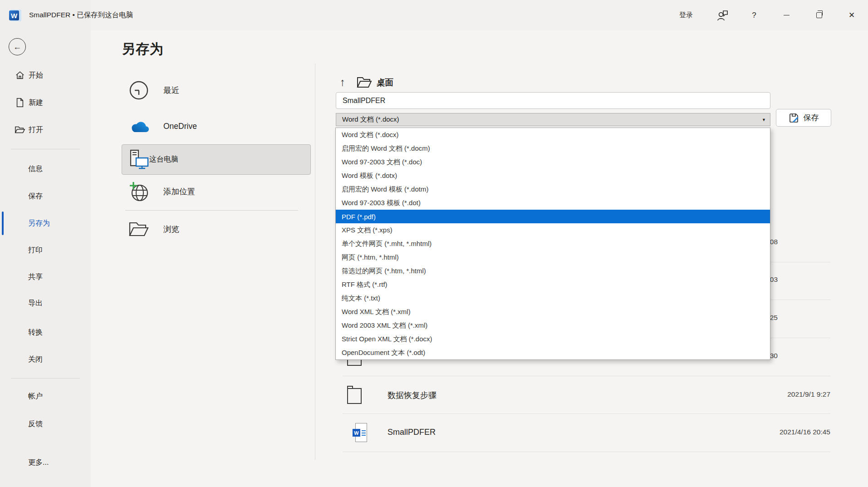  What do you see at coordinates (586, 395) in the screenshot?
I see `file-row: 数据恢复步骤 2021/9/1 9:27` at bounding box center [586, 395].